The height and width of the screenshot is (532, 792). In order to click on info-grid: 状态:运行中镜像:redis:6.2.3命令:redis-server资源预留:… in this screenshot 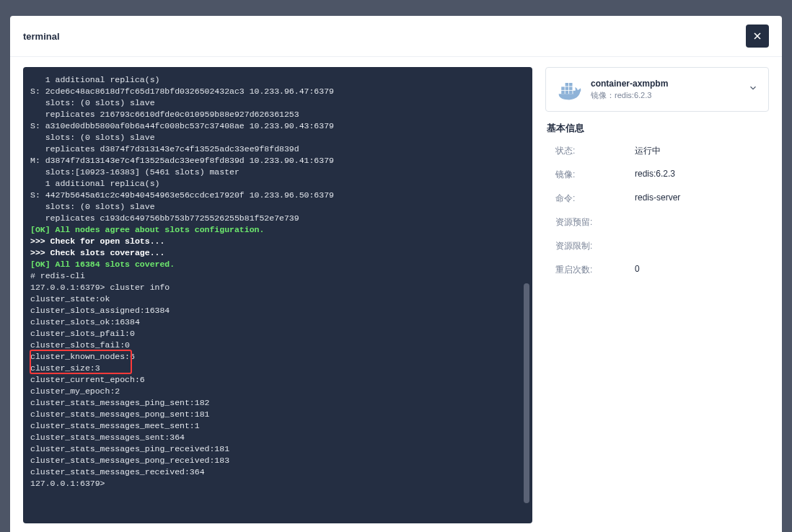, I will do `click(657, 210)`.